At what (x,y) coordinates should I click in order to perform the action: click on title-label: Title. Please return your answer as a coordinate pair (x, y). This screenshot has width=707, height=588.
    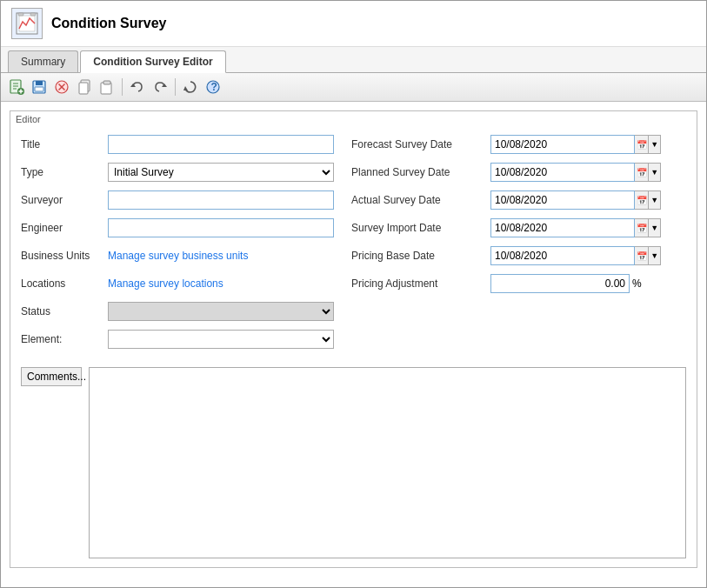
    Looking at the image, I should click on (64, 144).